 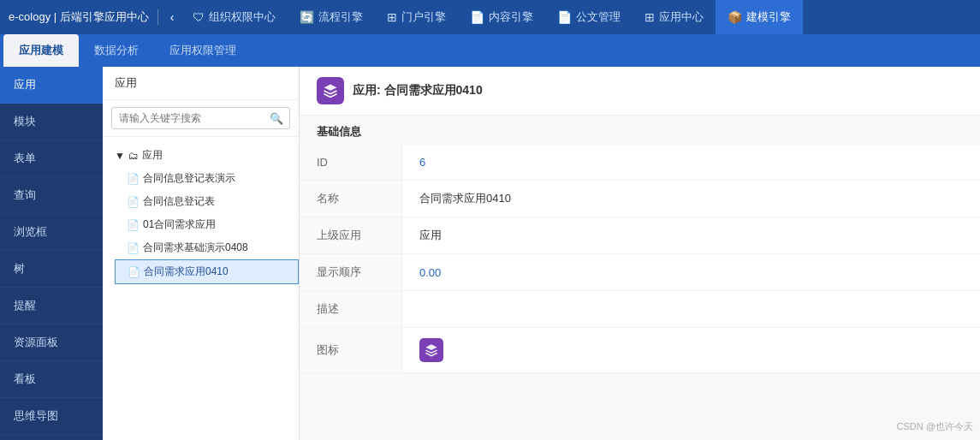 I want to click on tree-node-label-4: 合同需求基础演示0408, so click(x=195, y=248).